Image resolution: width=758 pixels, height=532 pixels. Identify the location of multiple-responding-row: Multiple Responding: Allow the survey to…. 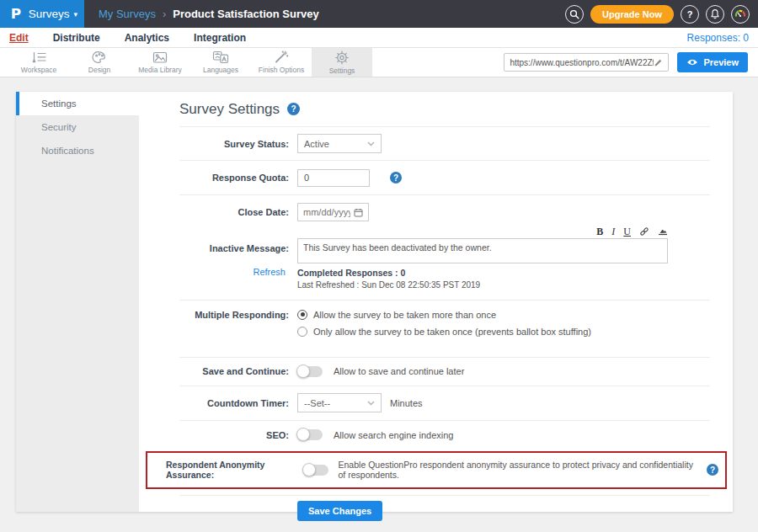
(445, 329).